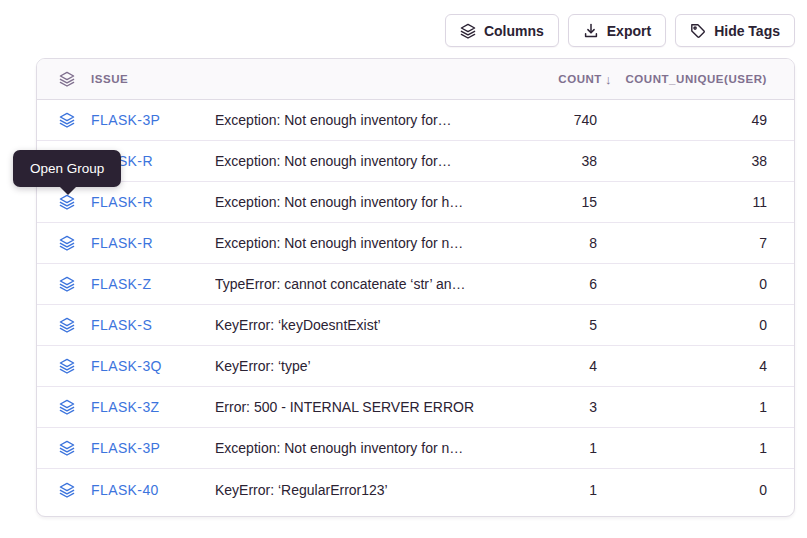 This screenshot has width=807, height=538. Describe the element at coordinates (557, 120) in the screenshot. I see `count-value: 740` at that location.